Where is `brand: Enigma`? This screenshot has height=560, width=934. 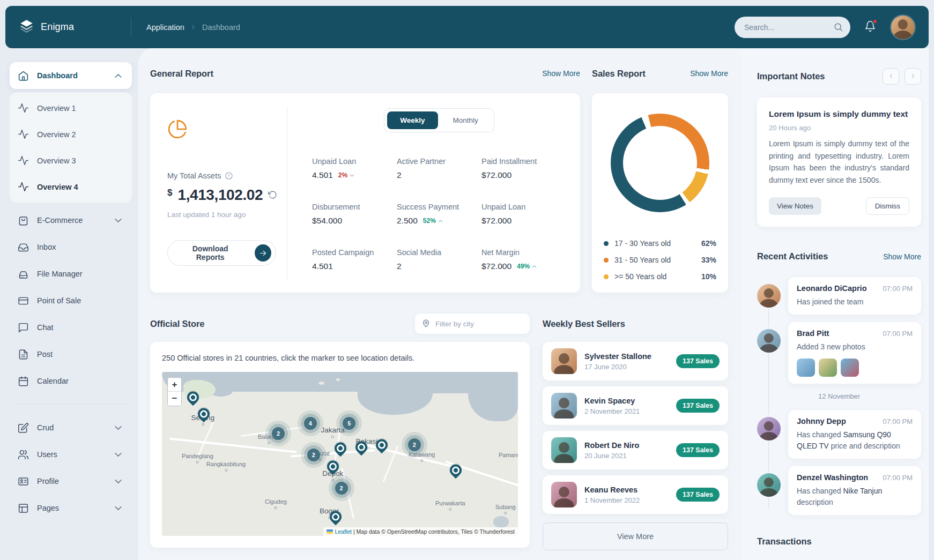 brand: Enigma is located at coordinates (75, 27).